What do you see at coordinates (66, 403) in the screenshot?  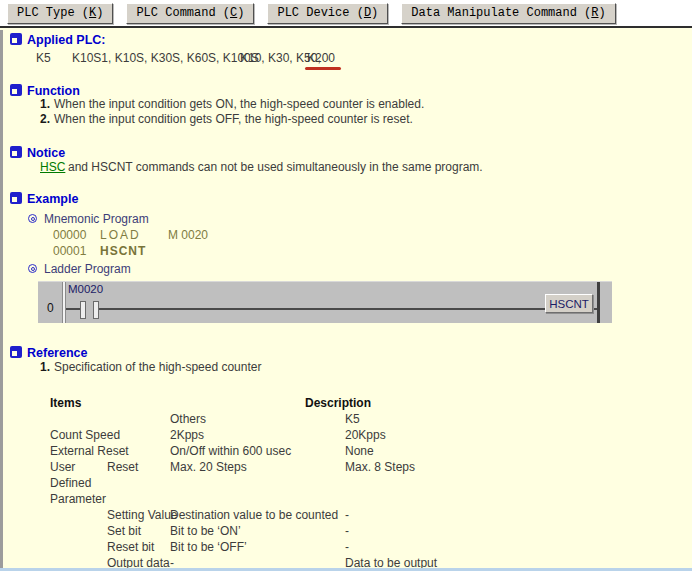 I see `items-header: Items` at bounding box center [66, 403].